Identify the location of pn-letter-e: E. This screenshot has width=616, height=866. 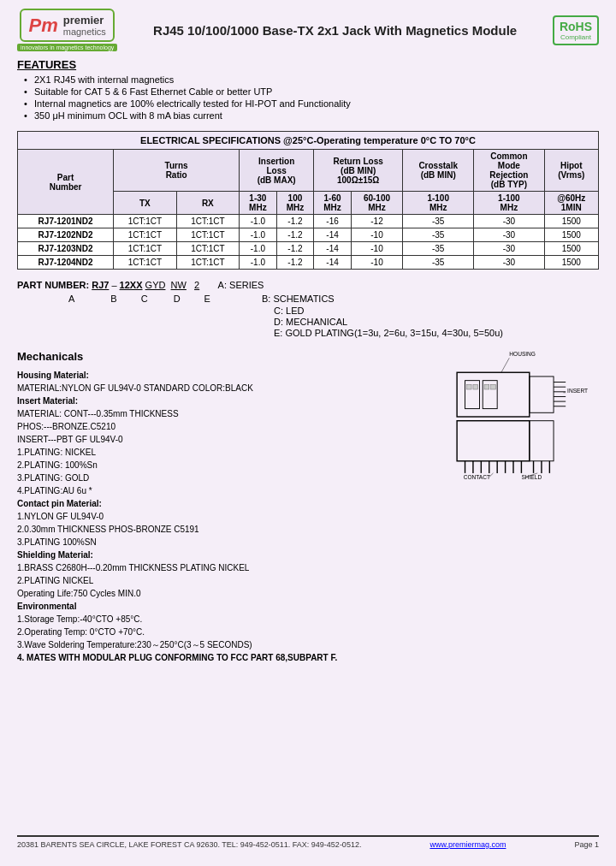
(207, 299).